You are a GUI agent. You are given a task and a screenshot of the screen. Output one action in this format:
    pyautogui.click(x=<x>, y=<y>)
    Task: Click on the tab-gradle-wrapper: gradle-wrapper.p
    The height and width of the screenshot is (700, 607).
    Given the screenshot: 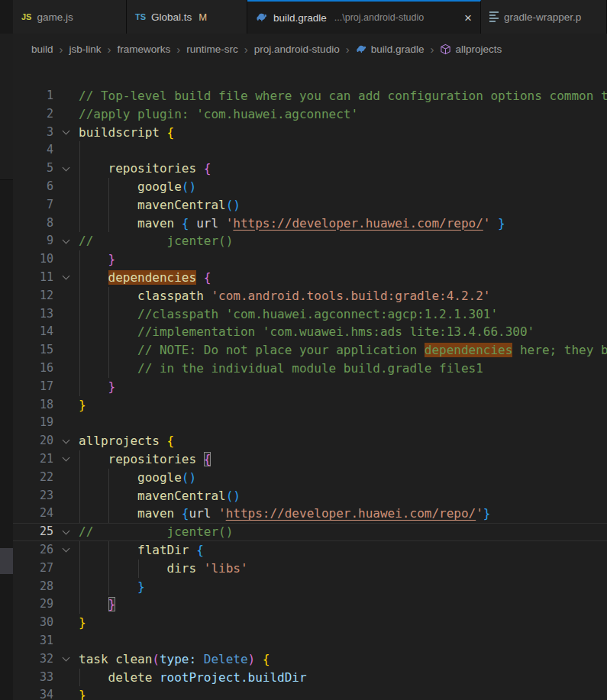 What is the action you would take?
    pyautogui.click(x=544, y=17)
    